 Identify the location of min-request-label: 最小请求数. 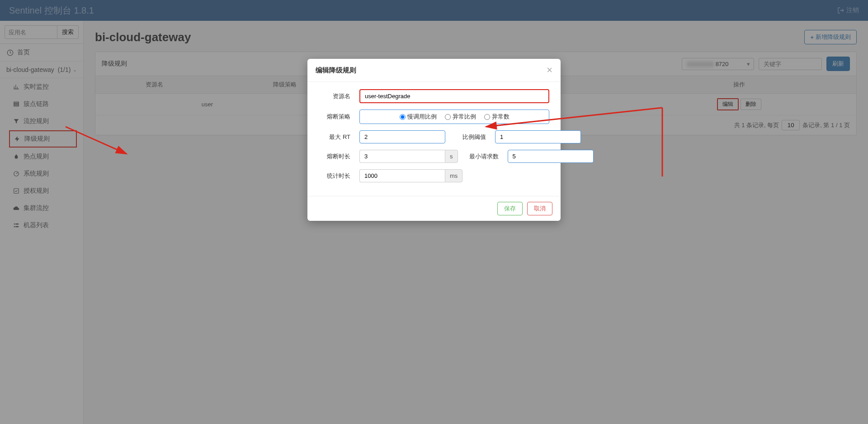
(483, 157).